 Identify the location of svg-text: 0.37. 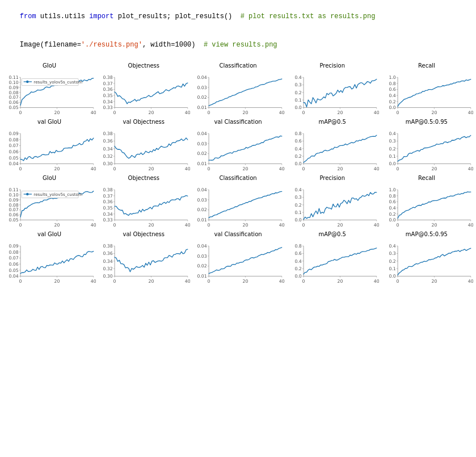
(108, 83).